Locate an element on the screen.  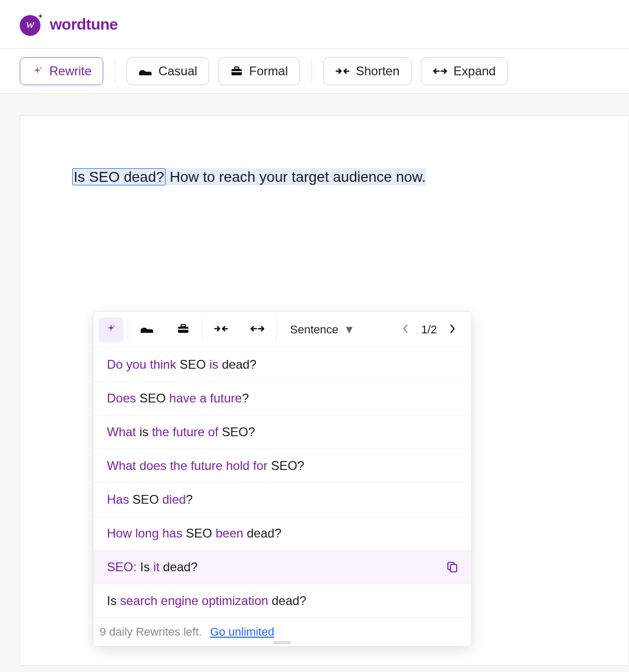
suggestion-item: Does SEO have a future? is located at coordinates (282, 399).